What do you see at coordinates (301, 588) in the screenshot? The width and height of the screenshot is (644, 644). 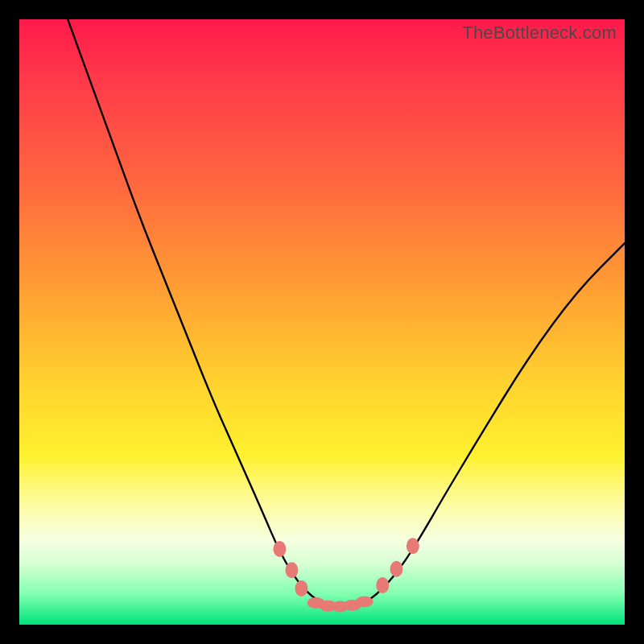 I see `bead-left-lower` at bounding box center [301, 588].